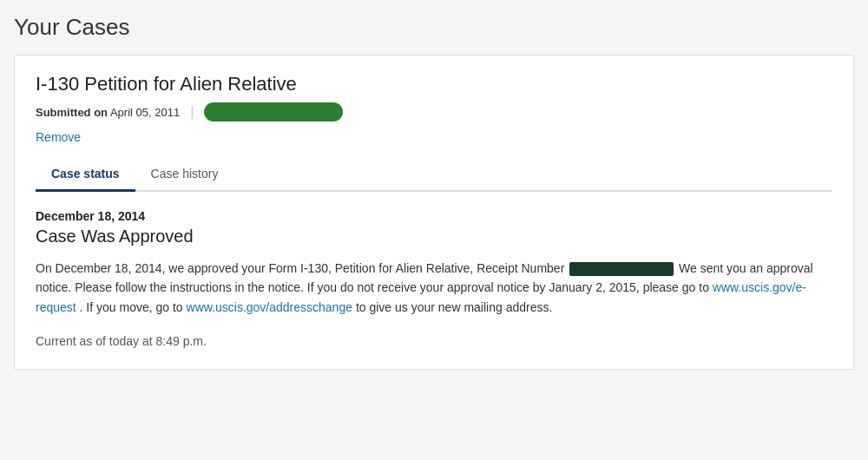 The height and width of the screenshot is (460, 868). Describe the element at coordinates (273, 112) in the screenshot. I see `redacted-case-number` at that location.